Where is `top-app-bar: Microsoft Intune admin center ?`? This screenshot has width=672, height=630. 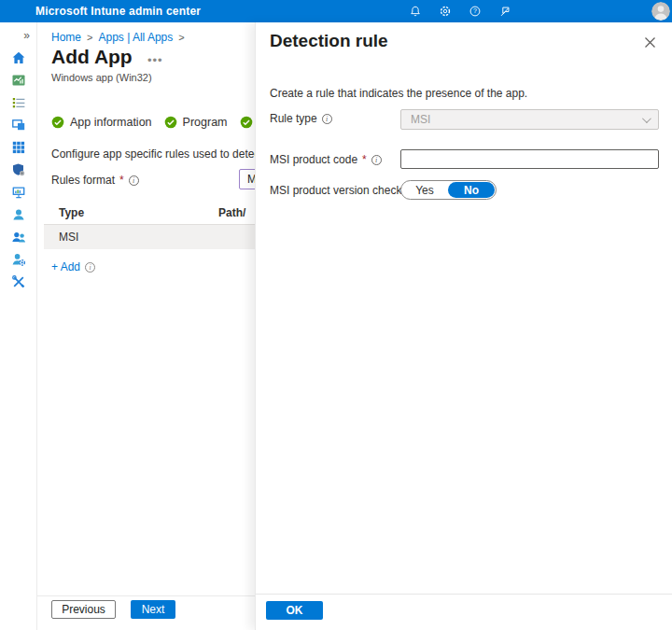
top-app-bar: Microsoft Intune admin center ? is located at coordinates (336, 11).